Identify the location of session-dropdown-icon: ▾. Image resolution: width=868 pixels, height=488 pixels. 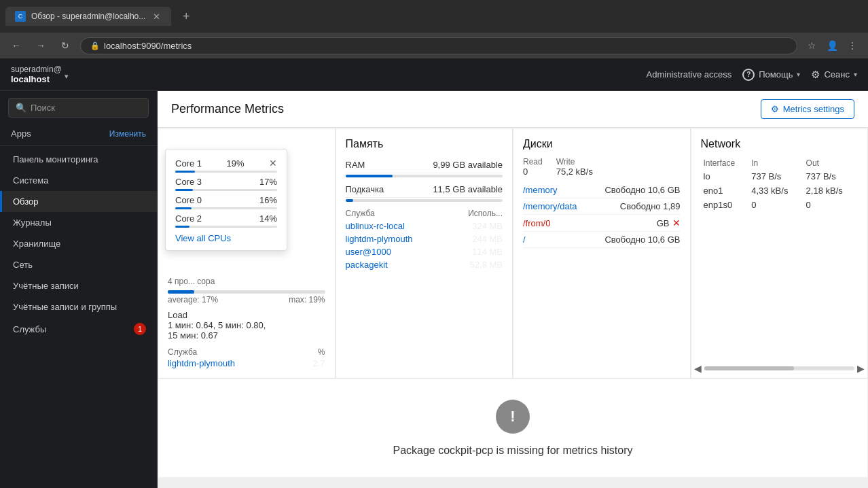
(856, 75).